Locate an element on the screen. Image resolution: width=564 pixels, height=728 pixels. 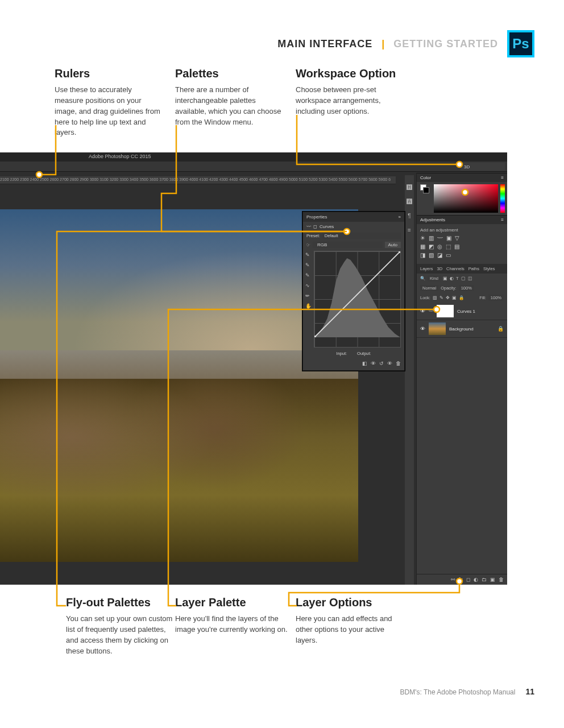
delete-adjustment-icon: 🗑 is located at coordinates (398, 363).